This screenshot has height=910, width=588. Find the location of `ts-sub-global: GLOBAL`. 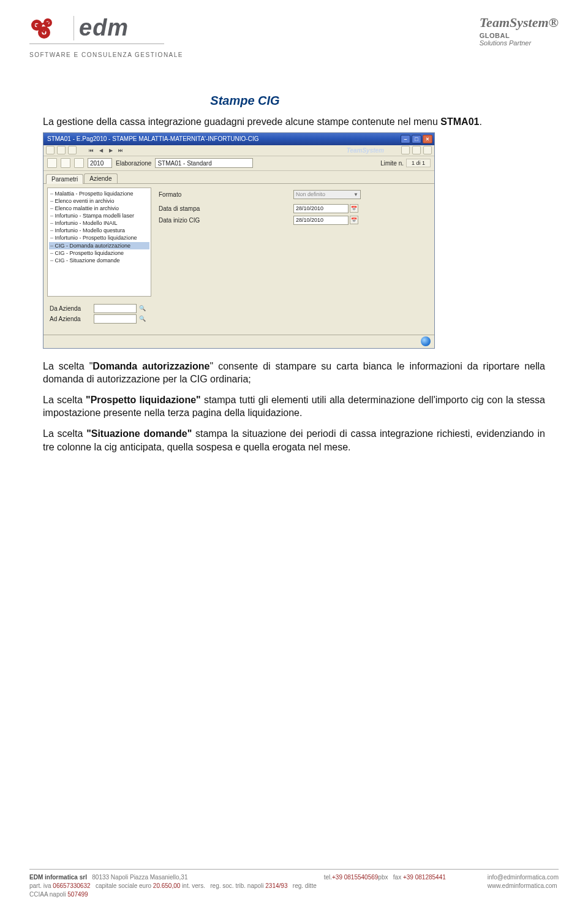

ts-sub-global: GLOBAL is located at coordinates (519, 36).